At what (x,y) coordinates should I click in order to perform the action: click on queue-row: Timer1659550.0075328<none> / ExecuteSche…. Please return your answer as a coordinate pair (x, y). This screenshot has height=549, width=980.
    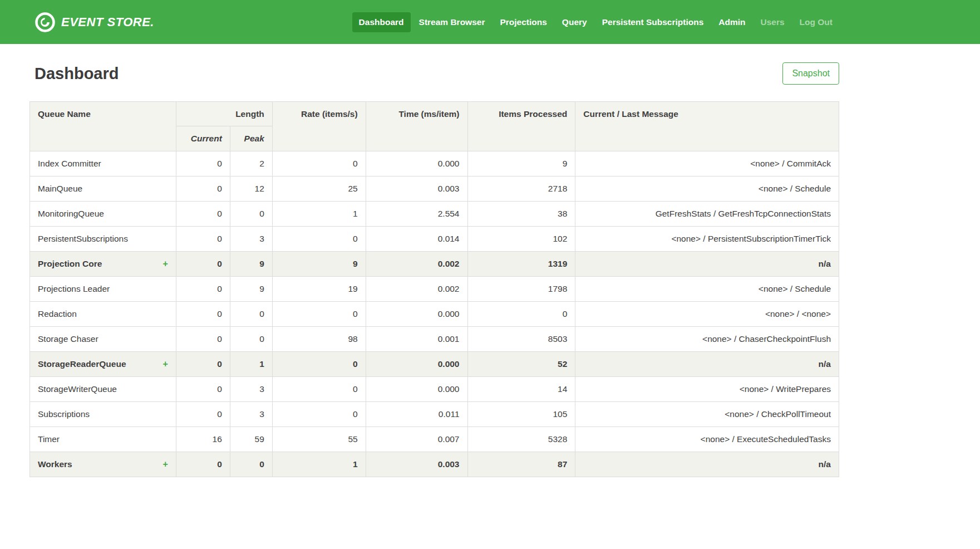
    Looking at the image, I should click on (435, 440).